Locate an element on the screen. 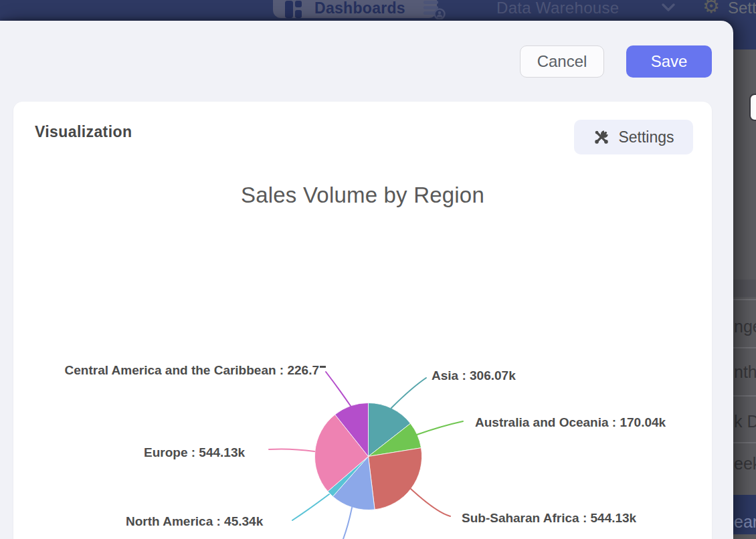 Image resolution: width=756 pixels, height=539 pixels. chart-title: Sales Volume by Region is located at coordinates (363, 195).